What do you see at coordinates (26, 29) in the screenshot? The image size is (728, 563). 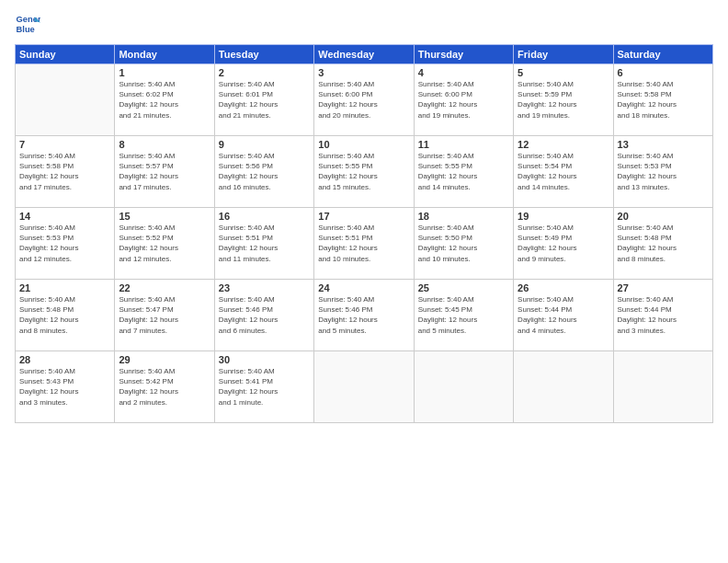 I see `svg-text: Blue` at bounding box center [26, 29].